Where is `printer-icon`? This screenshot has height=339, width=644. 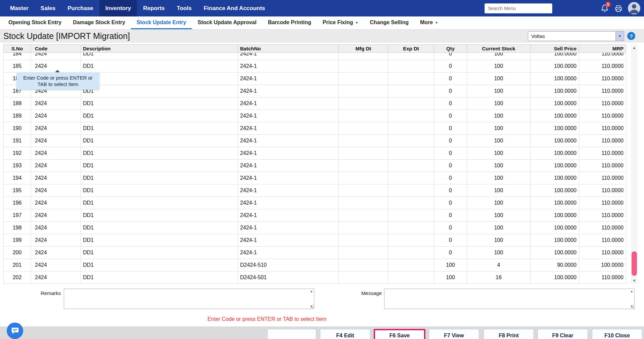
printer-icon is located at coordinates (618, 8).